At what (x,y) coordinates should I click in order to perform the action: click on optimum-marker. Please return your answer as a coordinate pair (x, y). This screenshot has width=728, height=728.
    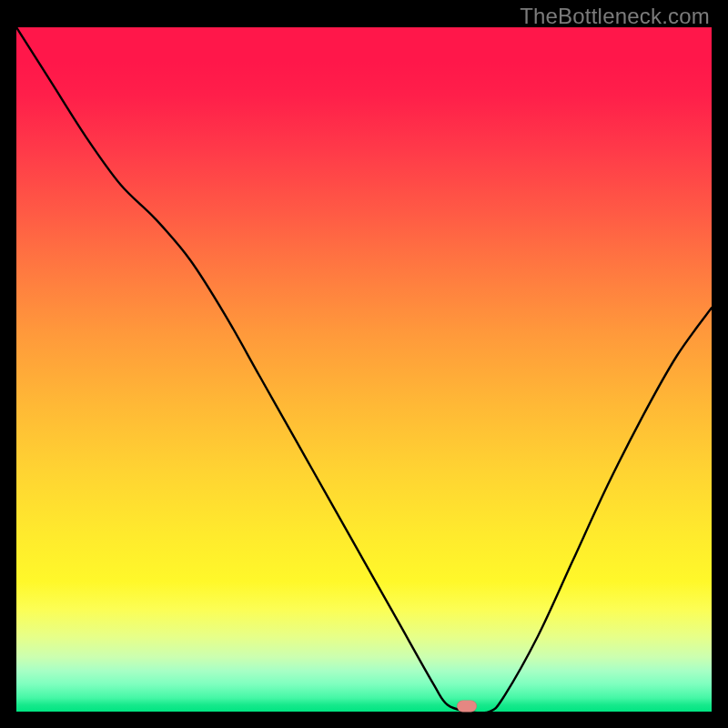
    Looking at the image, I should click on (467, 706).